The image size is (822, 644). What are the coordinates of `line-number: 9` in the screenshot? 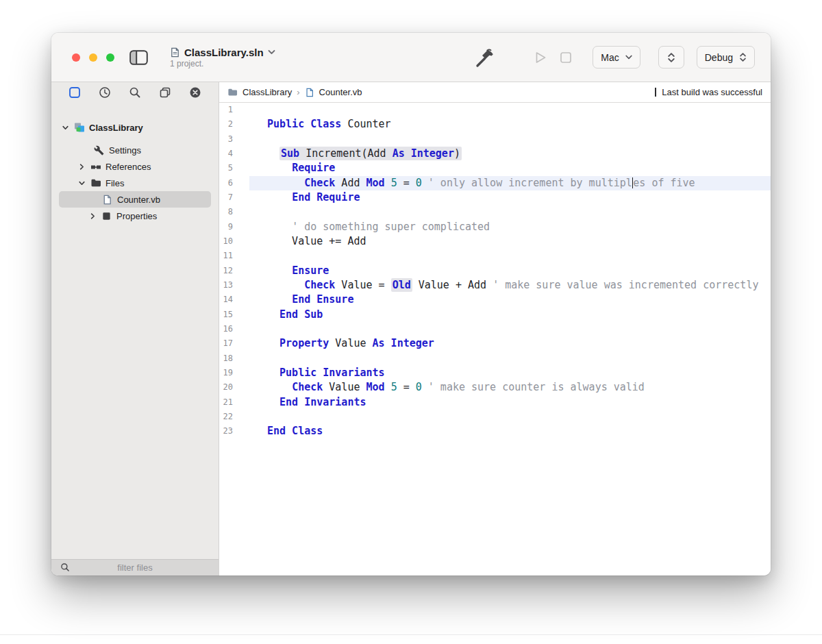 It's located at (234, 227).